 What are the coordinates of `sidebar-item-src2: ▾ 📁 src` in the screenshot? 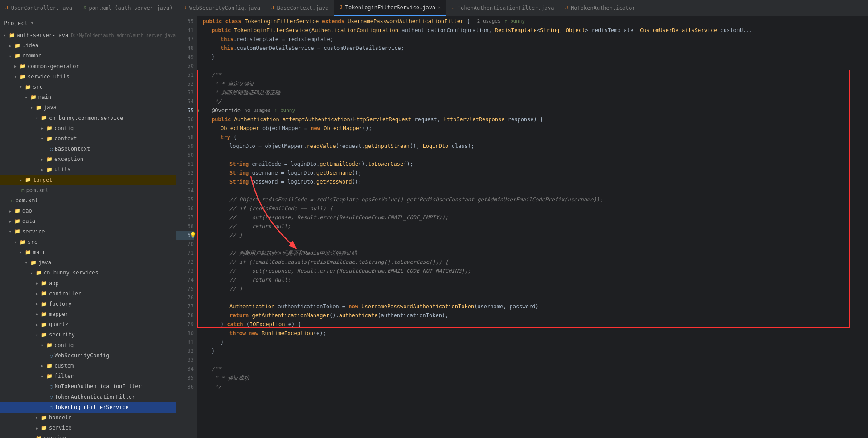 It's located at (88, 242).